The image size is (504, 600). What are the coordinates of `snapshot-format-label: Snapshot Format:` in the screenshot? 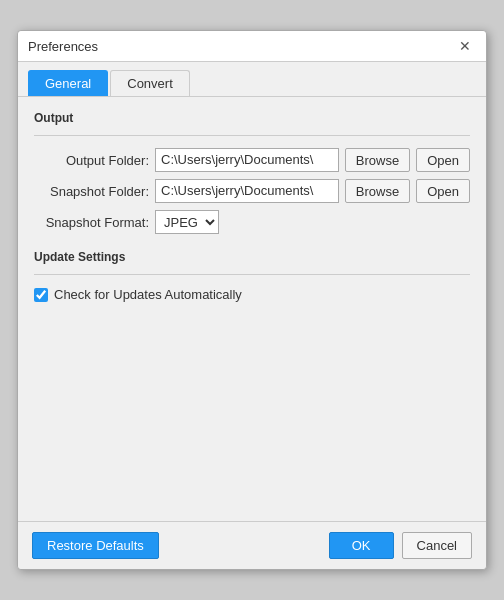 It's located at (92, 222).